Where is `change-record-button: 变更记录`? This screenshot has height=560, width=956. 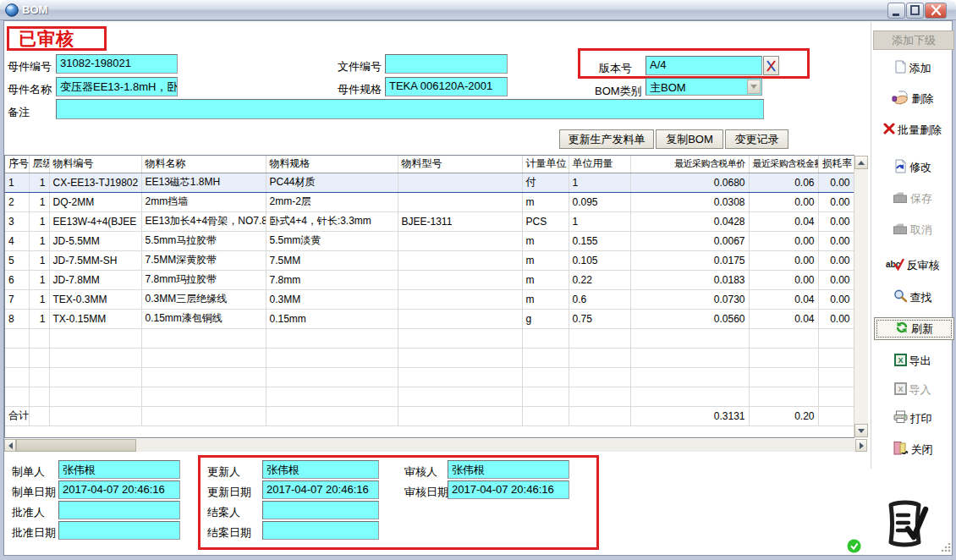
change-record-button: 变更记录 is located at coordinates (756, 139).